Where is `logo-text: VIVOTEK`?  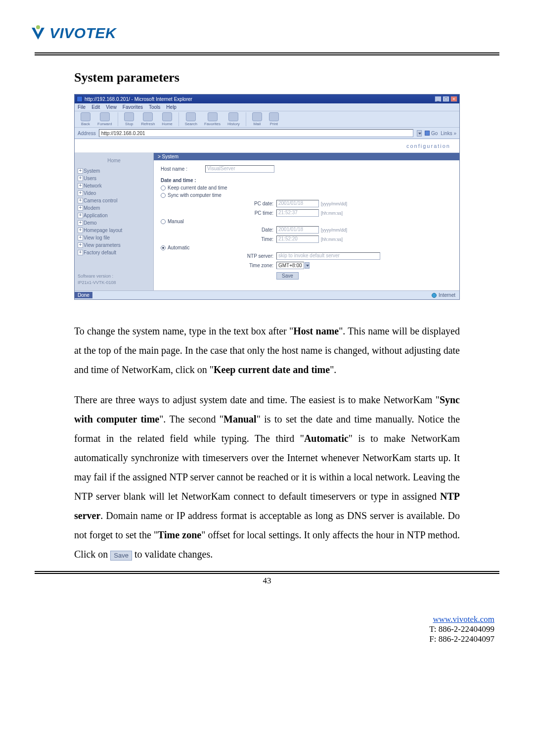 logo-text: VIVOTEK is located at coordinates (83, 33).